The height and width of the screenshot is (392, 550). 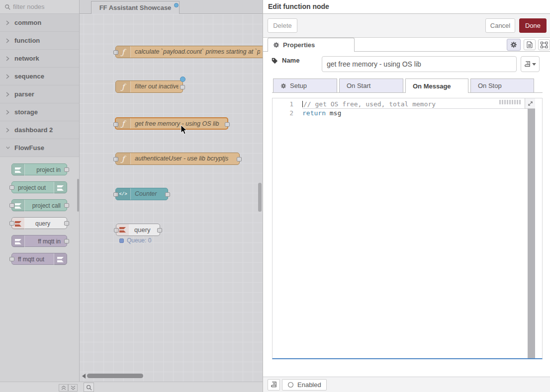 I want to click on tray-title: Edit function node, so click(x=407, y=7).